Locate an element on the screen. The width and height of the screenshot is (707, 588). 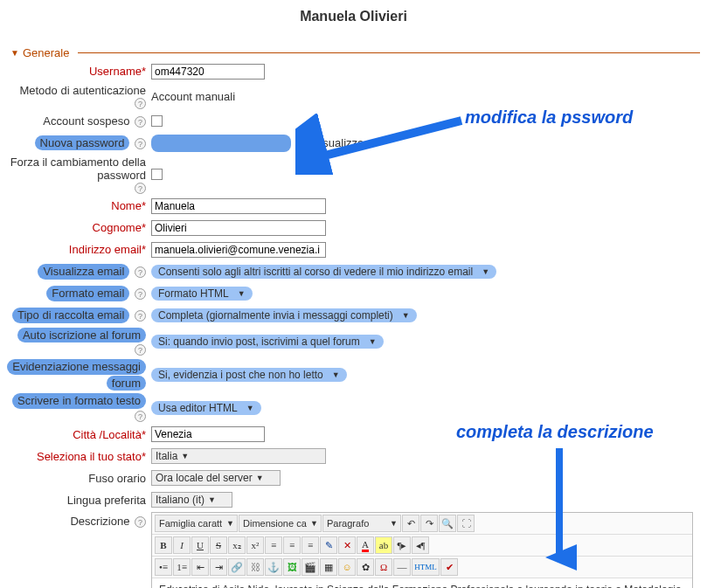
auth-method-value: Account manuali is located at coordinates (193, 96).